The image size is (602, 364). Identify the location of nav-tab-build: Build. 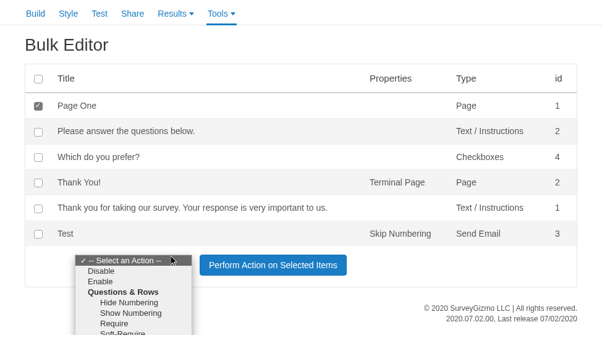
(36, 15).